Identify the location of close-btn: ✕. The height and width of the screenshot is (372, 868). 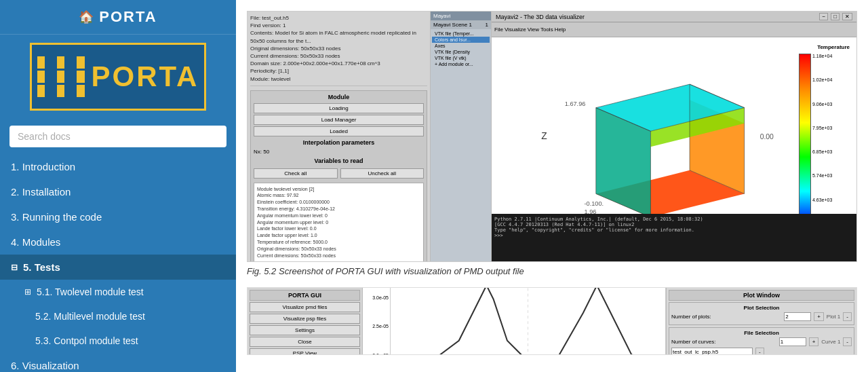
(848, 16).